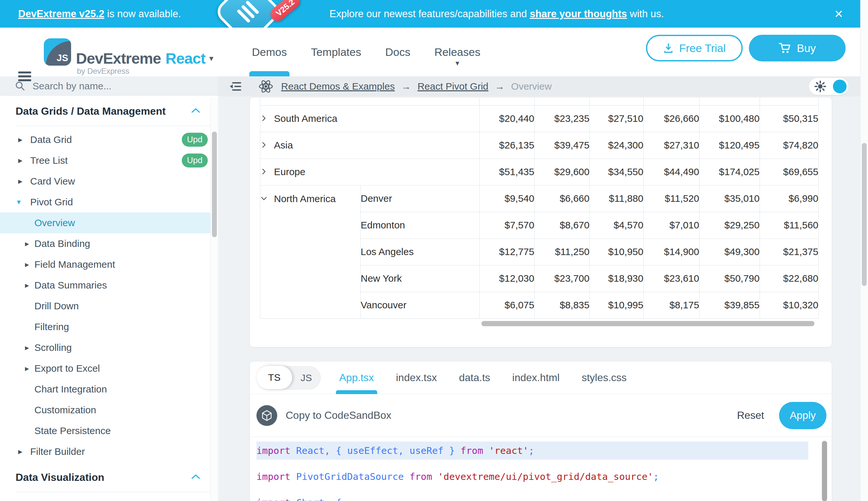  Describe the element at coordinates (509, 451) in the screenshot. I see `code-token: 'react'` at that location.